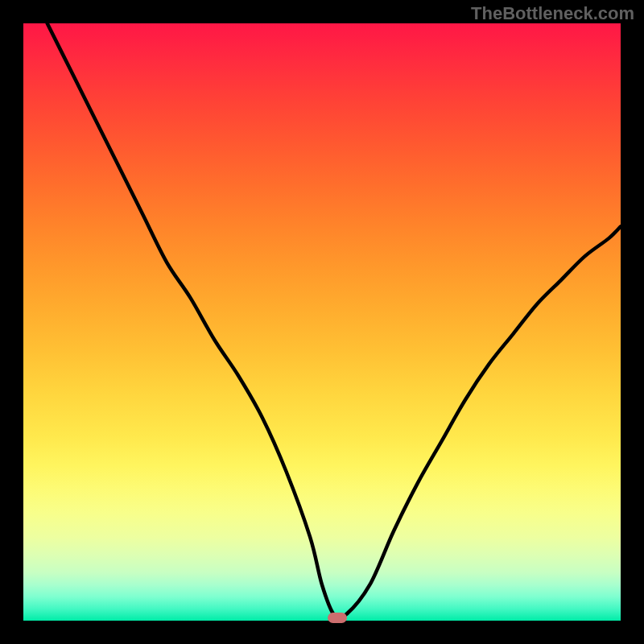  What do you see at coordinates (552, 14) in the screenshot?
I see `watermark-text: TheBottleneck.com` at bounding box center [552, 14].